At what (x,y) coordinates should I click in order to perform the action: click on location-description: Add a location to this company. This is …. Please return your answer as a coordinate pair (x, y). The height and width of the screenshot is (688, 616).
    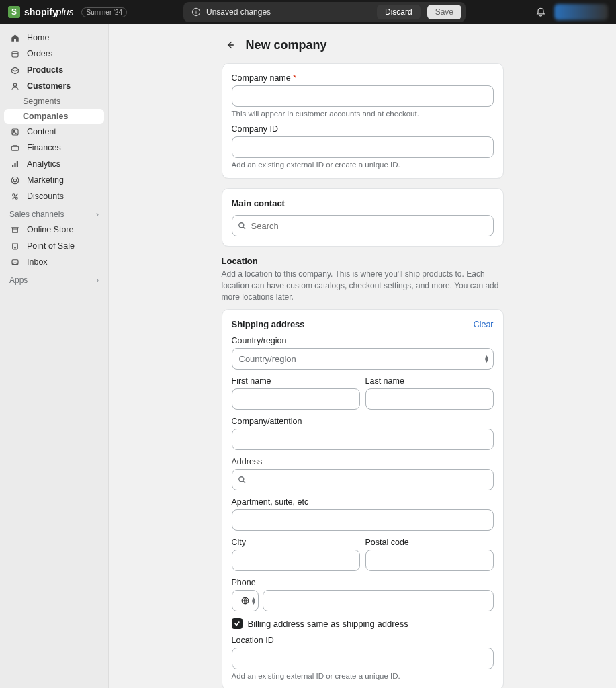
    Looking at the image, I should click on (363, 286).